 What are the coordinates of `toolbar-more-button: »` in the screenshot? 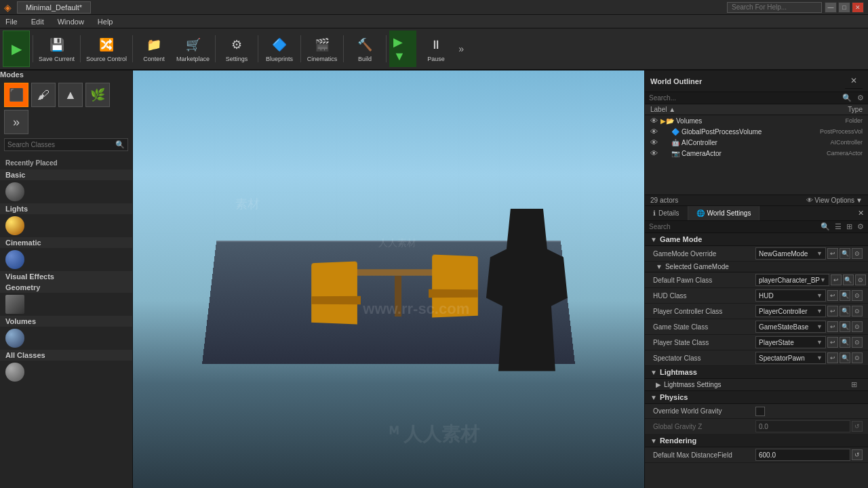 It's located at (461, 49).